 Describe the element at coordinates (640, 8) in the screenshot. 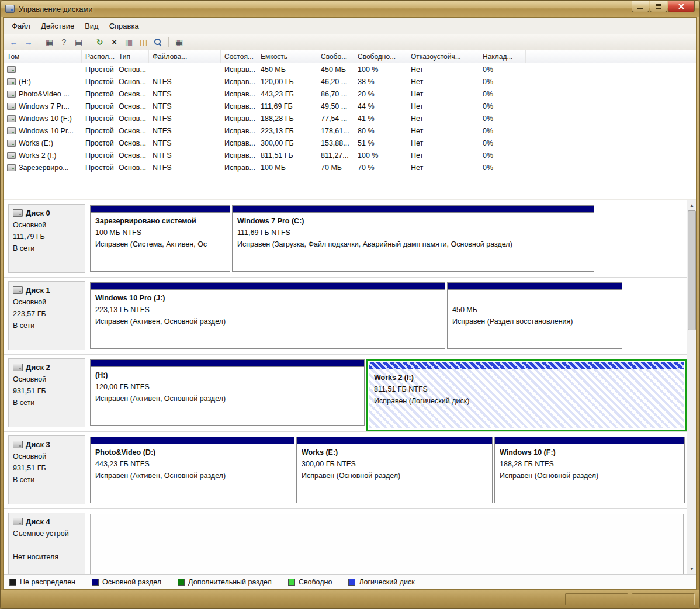

I see `minimize-icon` at that location.